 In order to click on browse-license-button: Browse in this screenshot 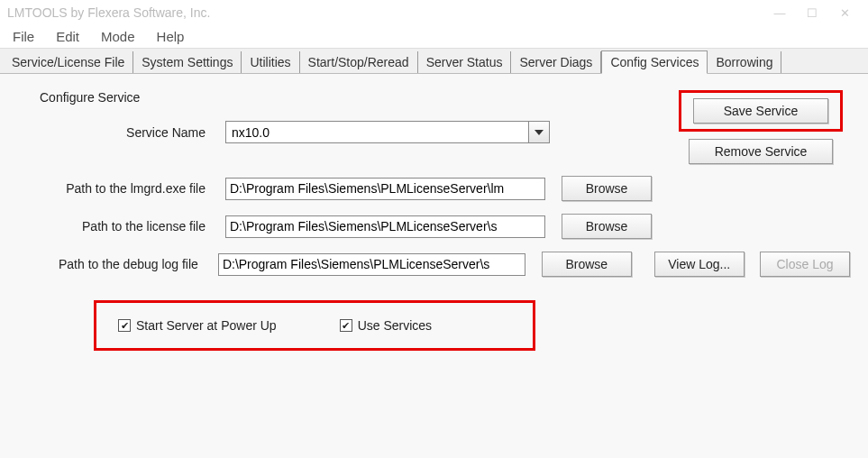, I will do `click(607, 226)`.